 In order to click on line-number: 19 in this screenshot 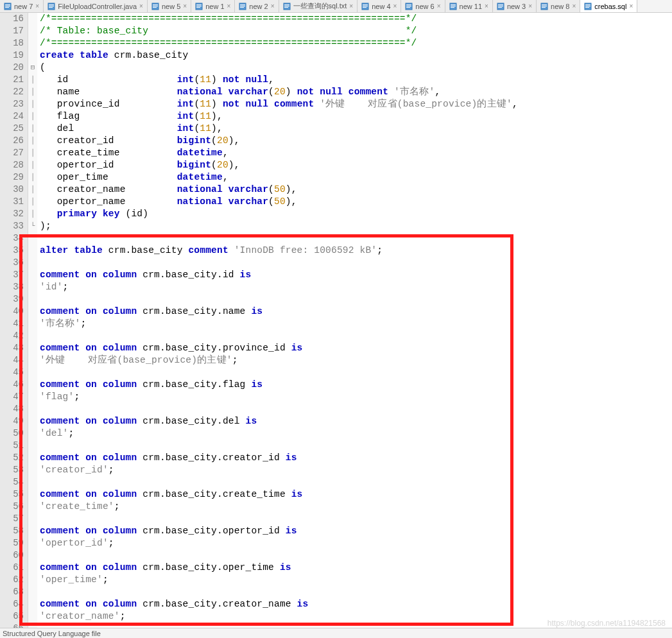, I will do `click(12, 55)`.